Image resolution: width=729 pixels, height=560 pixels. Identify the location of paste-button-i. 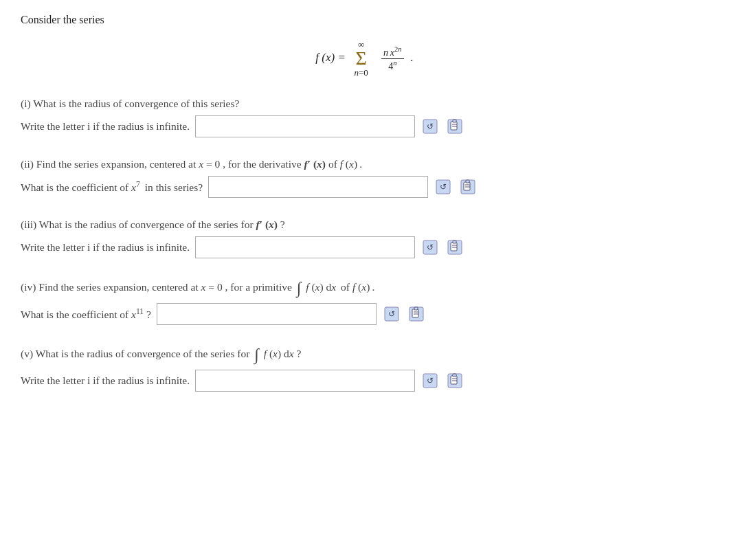
(455, 126).